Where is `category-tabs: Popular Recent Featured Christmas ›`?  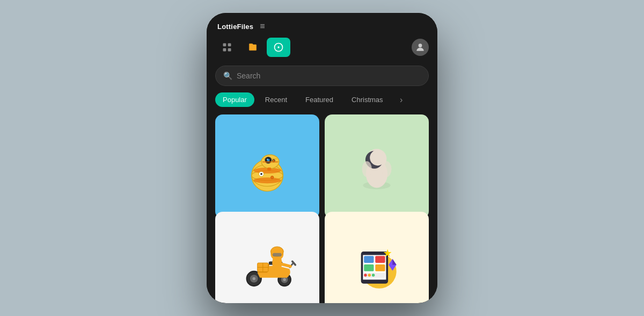 category-tabs: Popular Recent Featured Christmas › is located at coordinates (322, 103).